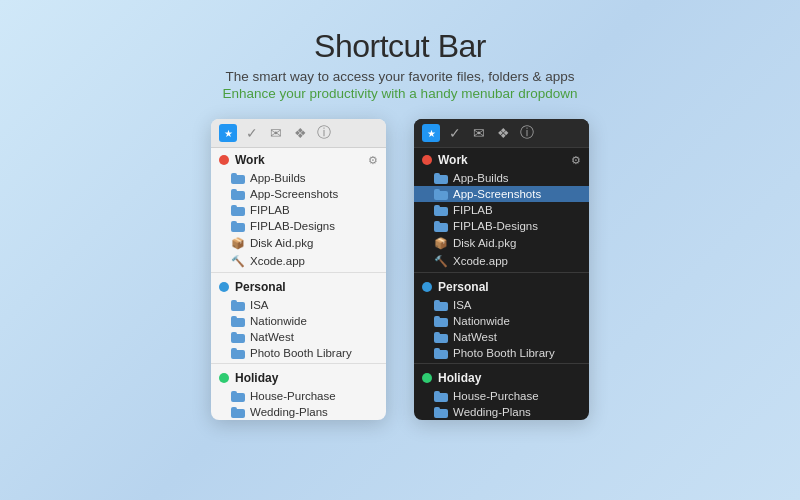 Image resolution: width=800 pixels, height=500 pixels. Describe the element at coordinates (400, 94) in the screenshot. I see `tagline: Enhance your productivity with a handy m…` at that location.